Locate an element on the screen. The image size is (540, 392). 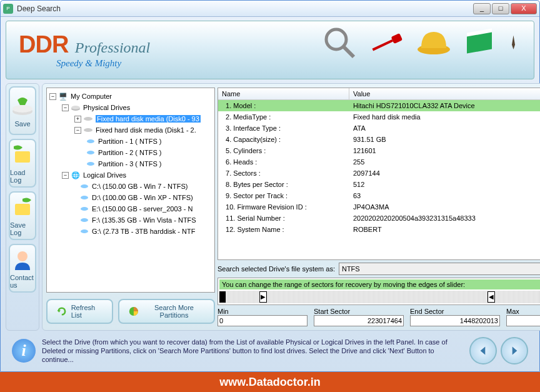
maximize-button: □ is located at coordinates (501, 9).